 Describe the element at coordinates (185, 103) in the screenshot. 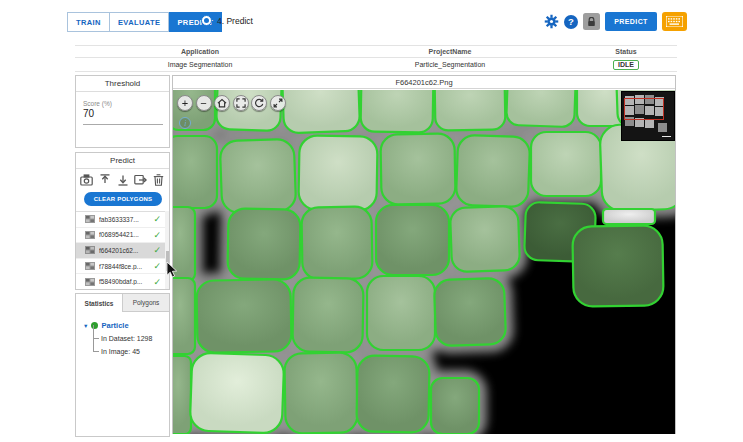

I see `zoom-in-button: +` at that location.